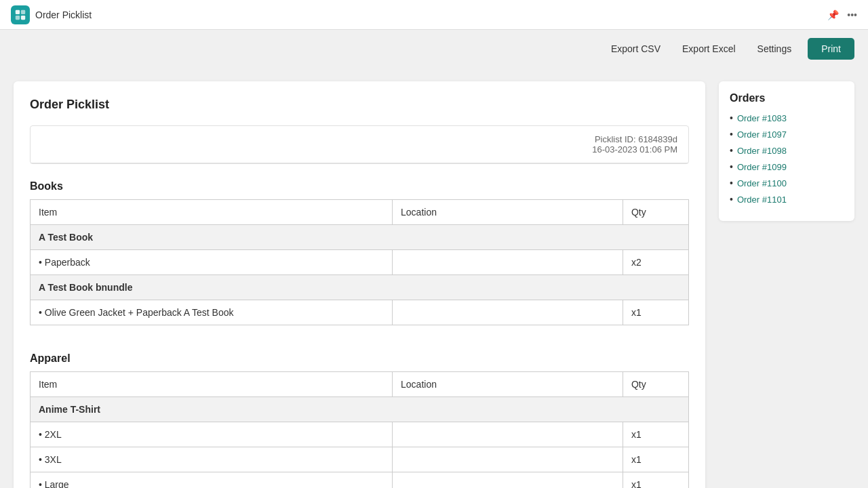 The width and height of the screenshot is (868, 488). What do you see at coordinates (787, 167) in the screenshot?
I see `sidebar-order-item-3: Order #1099` at bounding box center [787, 167].